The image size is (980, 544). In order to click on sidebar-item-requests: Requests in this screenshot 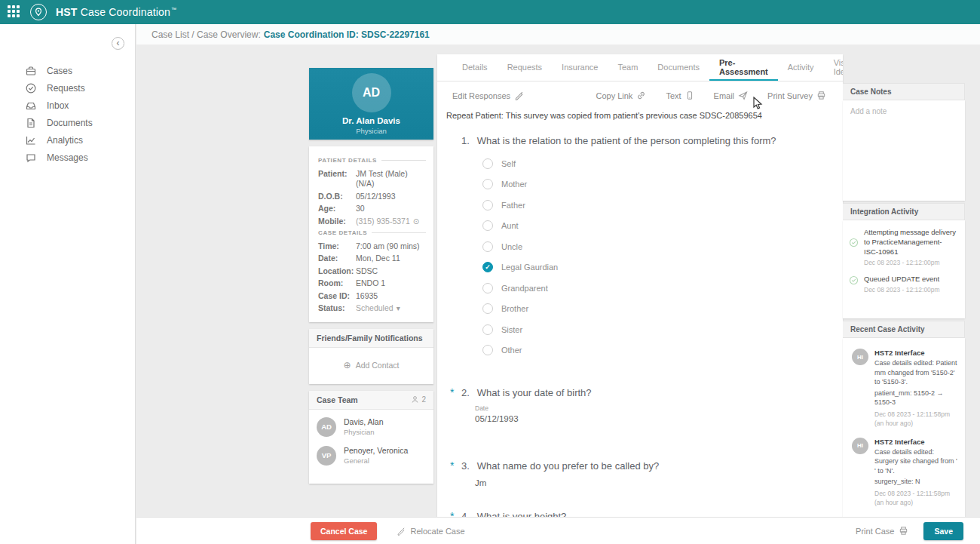, I will do `click(68, 88)`.